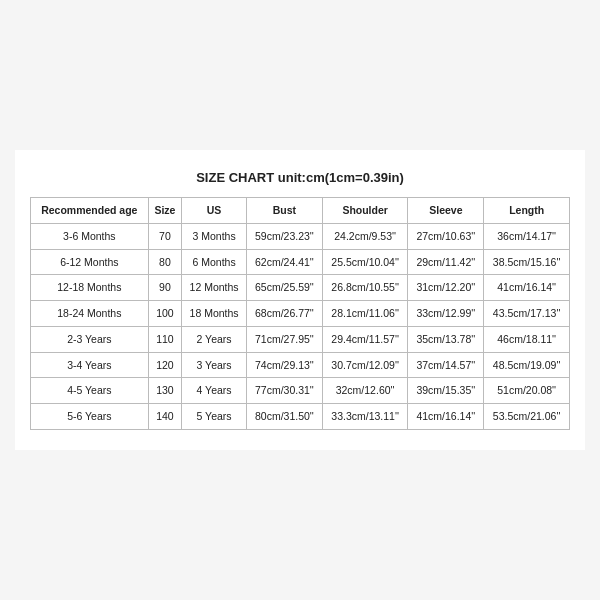 The image size is (600, 600). What do you see at coordinates (165, 391) in the screenshot?
I see `table-cell: 130` at bounding box center [165, 391].